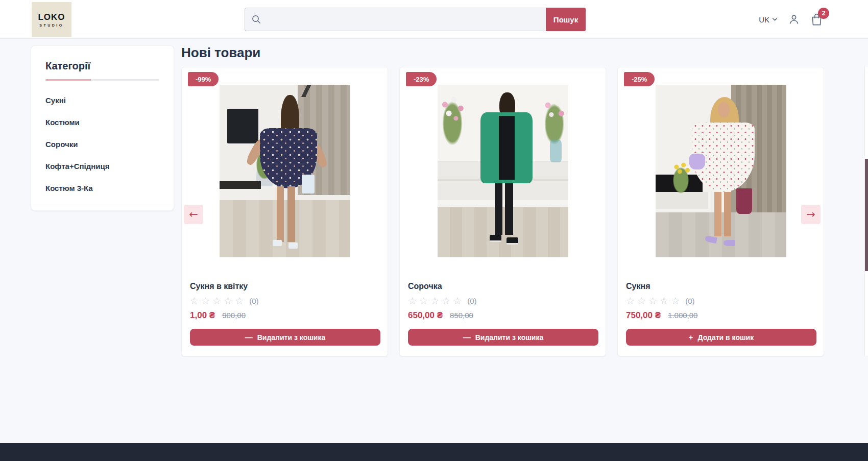 This screenshot has width=868, height=461. What do you see at coordinates (203, 79) in the screenshot?
I see `discount-badge: -99%` at bounding box center [203, 79].